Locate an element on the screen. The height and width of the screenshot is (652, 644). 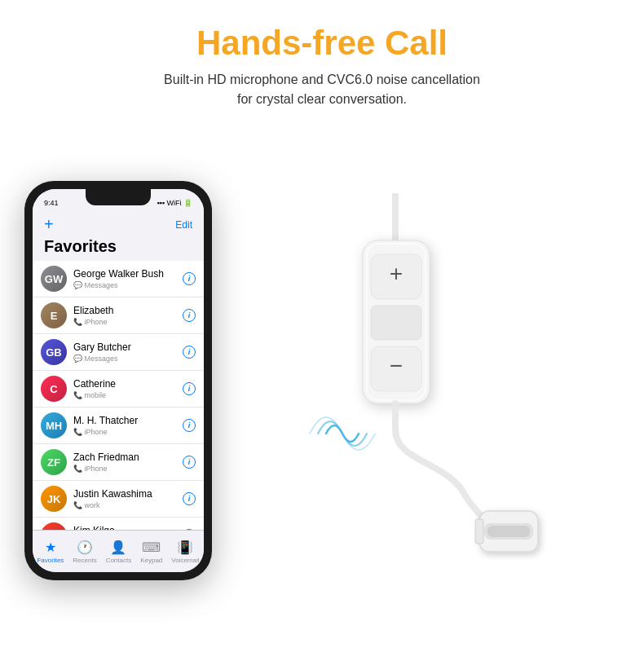
section-title: Favorites is located at coordinates (118, 246).